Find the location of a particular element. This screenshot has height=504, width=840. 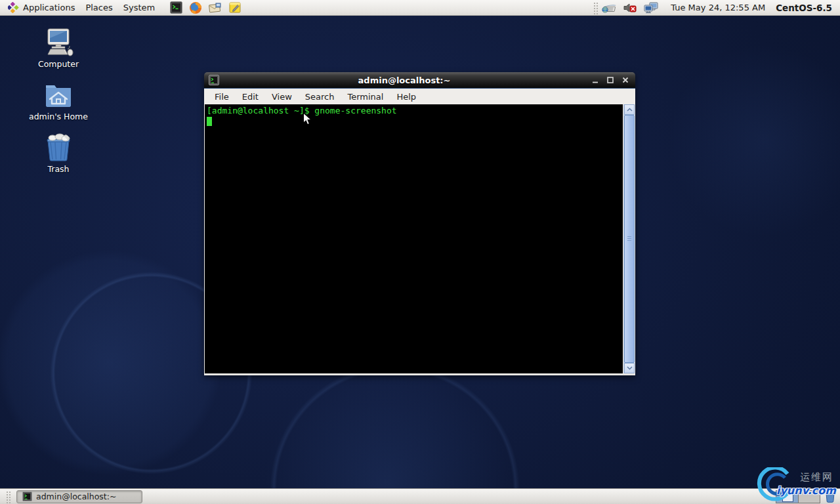

scroll-down-button is located at coordinates (629, 368).